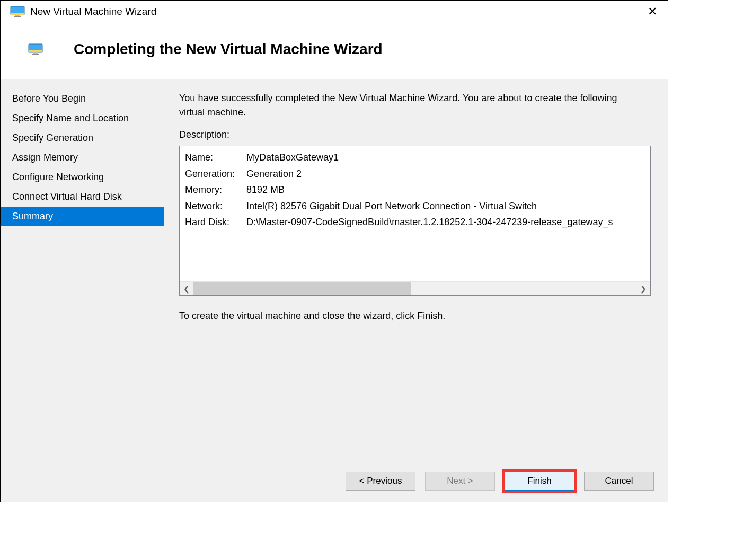 Image resolution: width=743 pixels, height=560 pixels. Describe the element at coordinates (82, 158) in the screenshot. I see `sidebar-item-assign-memory: Assign Memory` at that location.